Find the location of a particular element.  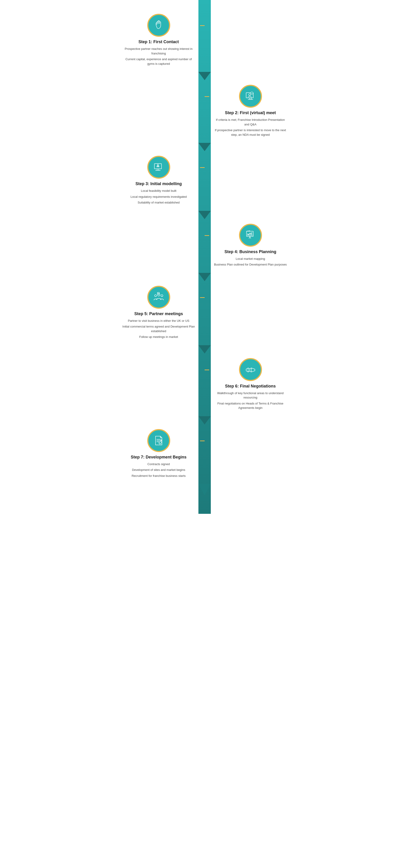

step-2-icon: ✓ is located at coordinates (250, 96).